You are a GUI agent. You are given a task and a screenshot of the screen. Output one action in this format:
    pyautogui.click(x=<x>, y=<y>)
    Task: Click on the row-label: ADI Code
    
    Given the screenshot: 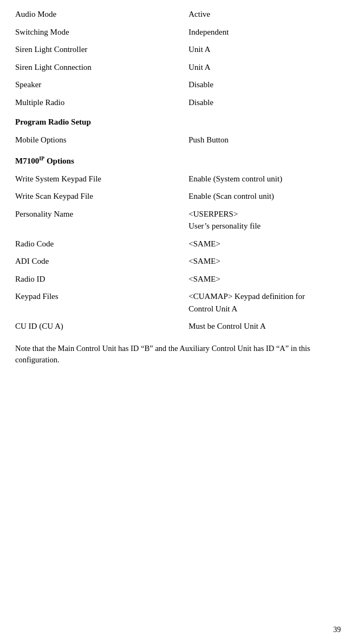 What is the action you would take?
    pyautogui.click(x=102, y=261)
    